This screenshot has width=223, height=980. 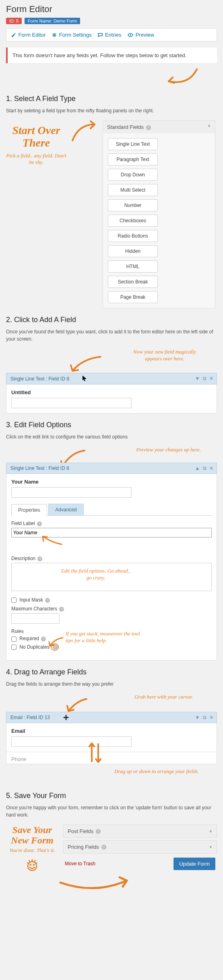 What do you see at coordinates (112, 672) in the screenshot?
I see `step4-heading: 4. Drag to Arrange Fields` at bounding box center [112, 672].